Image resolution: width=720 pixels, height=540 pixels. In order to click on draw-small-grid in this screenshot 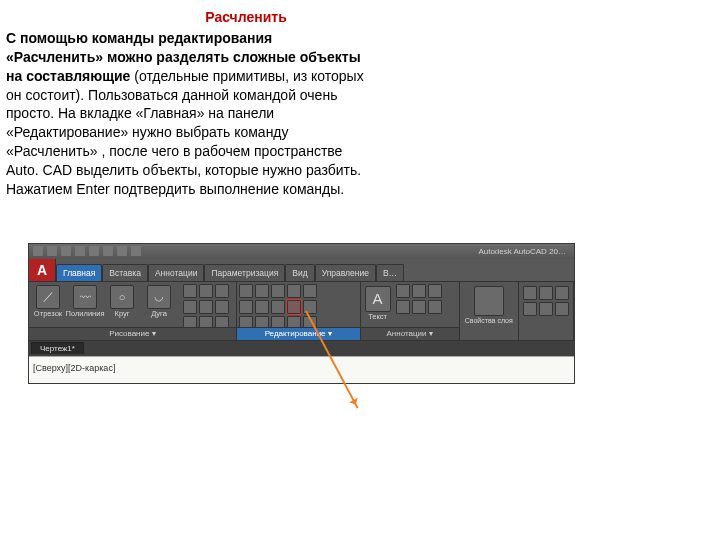, I will do `click(206, 307)`.